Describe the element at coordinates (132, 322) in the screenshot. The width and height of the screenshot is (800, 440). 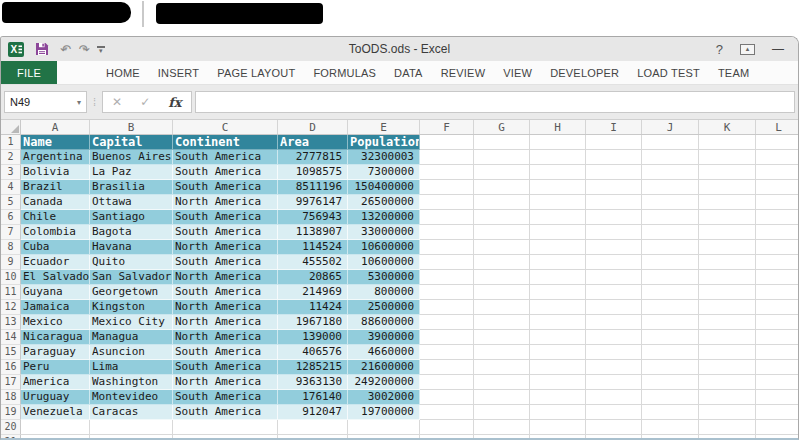
I see `cell-B13: Mexico City` at that location.